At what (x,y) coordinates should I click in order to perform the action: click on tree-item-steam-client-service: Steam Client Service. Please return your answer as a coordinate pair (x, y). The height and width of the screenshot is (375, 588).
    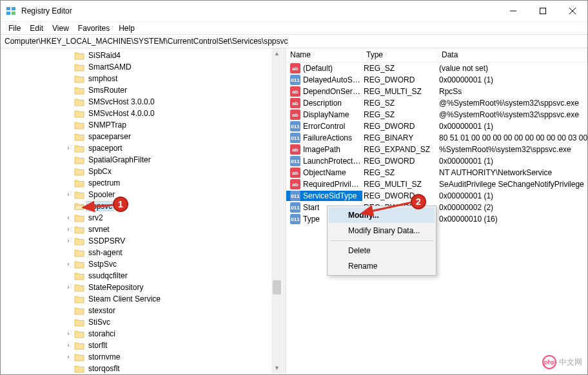
    Looking at the image, I should click on (171, 299).